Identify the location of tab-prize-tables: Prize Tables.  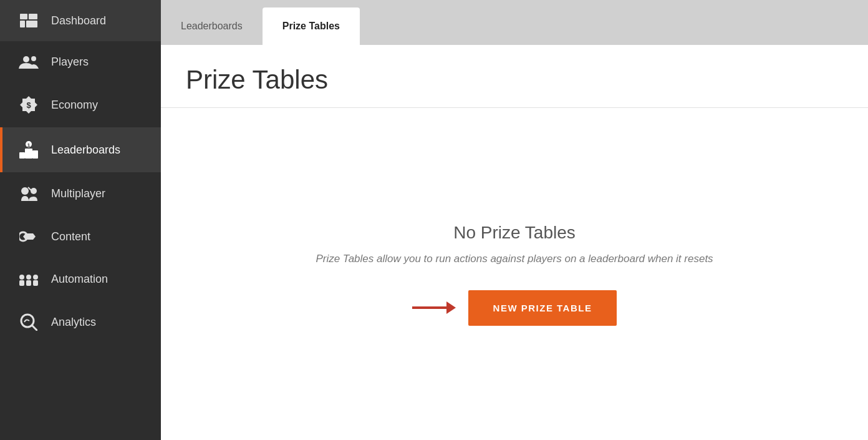
(311, 26).